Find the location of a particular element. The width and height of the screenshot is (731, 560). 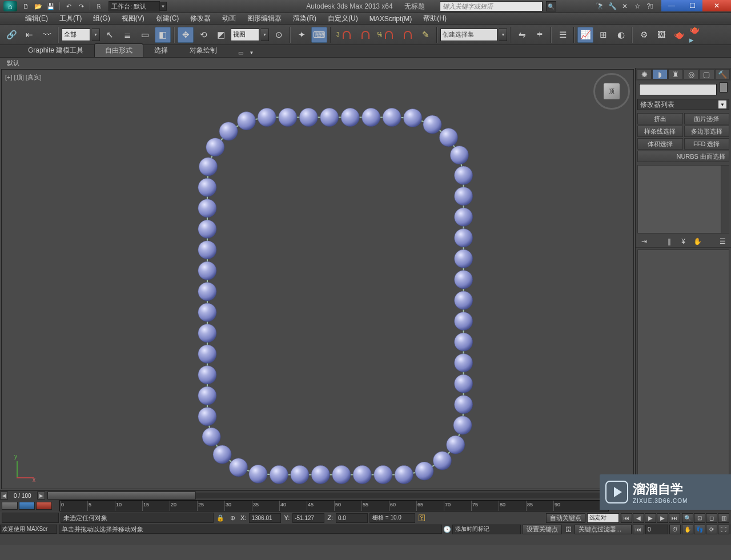

key-filters-button: 关键点过滤器... is located at coordinates (603, 530).